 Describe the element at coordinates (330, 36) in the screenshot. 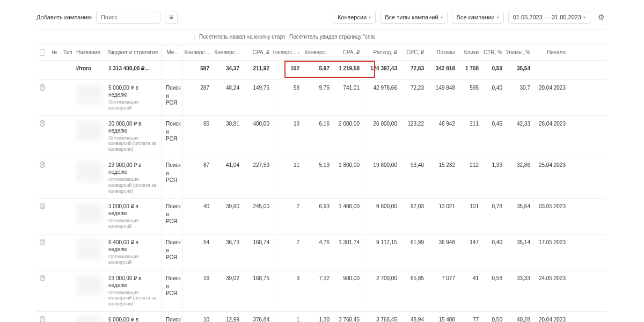

I see `group-header-goal2: Посетитель увидел страницу "спасиб...` at that location.